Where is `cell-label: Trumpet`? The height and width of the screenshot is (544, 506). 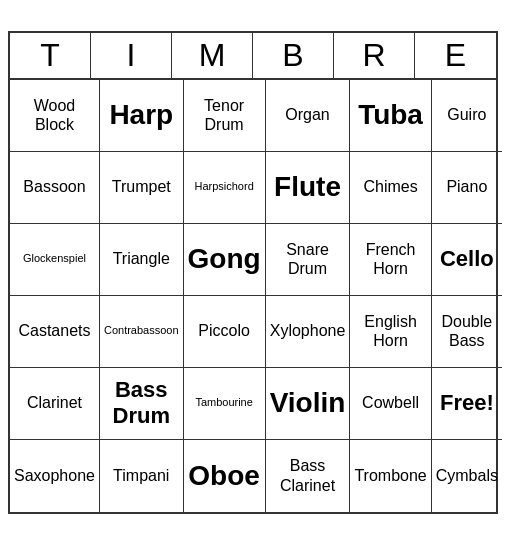
cell-label: Trumpet is located at coordinates (142, 186).